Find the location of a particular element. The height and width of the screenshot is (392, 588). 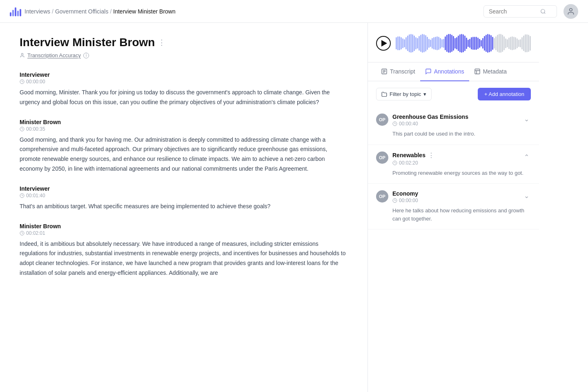

annotation-body: This part could be used in the intro. is located at coordinates (453, 134).